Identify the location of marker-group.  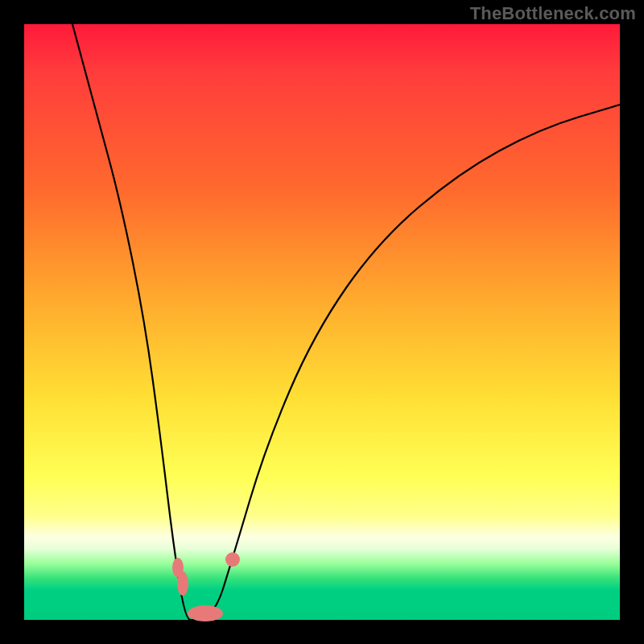
(206, 587).